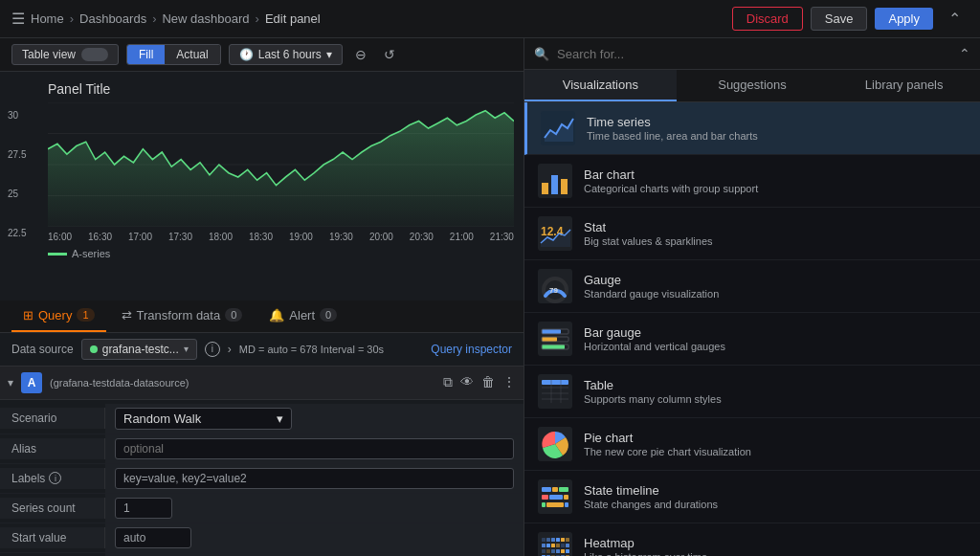 This screenshot has width=980, height=556. What do you see at coordinates (314, 555) in the screenshot?
I see `min-value` at bounding box center [314, 555].